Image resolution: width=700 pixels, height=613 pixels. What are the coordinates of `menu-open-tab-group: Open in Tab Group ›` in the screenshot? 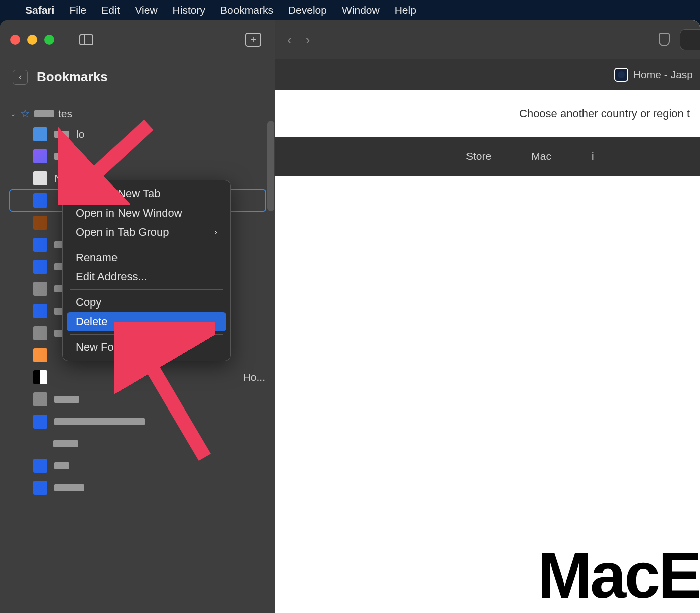 It's located at (147, 232).